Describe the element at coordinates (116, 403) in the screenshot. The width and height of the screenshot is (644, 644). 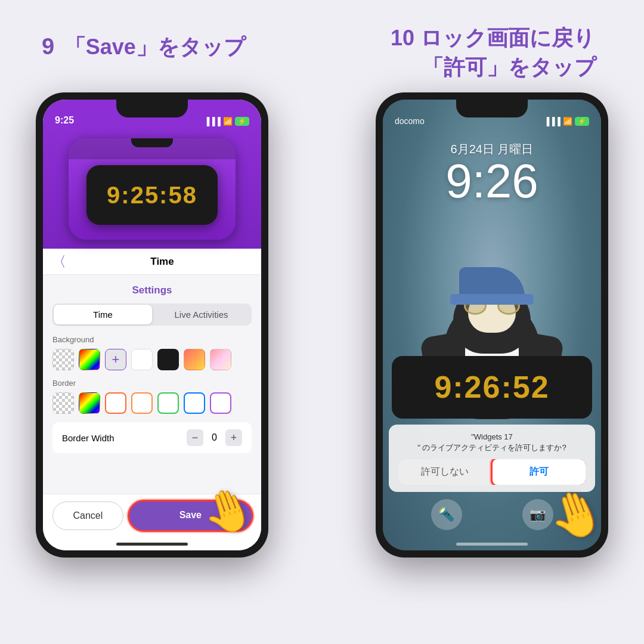
I see `border-swatch-orange` at that location.